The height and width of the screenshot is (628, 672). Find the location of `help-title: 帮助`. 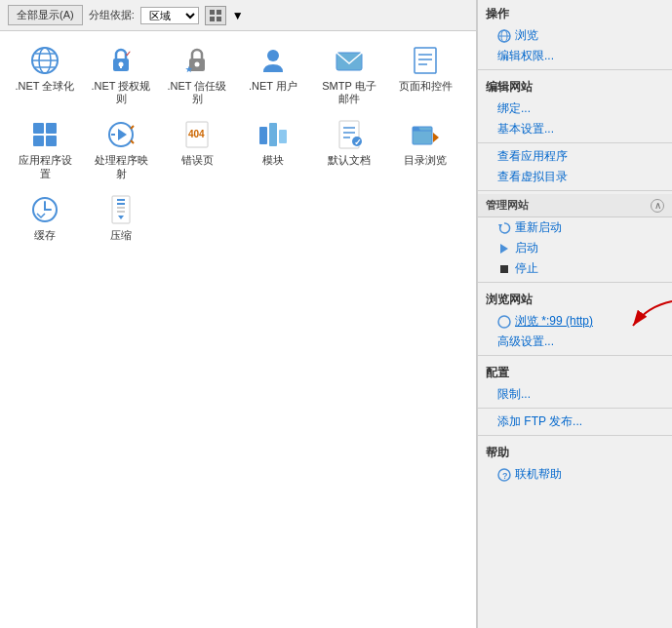

help-title: 帮助 is located at coordinates (575, 451).